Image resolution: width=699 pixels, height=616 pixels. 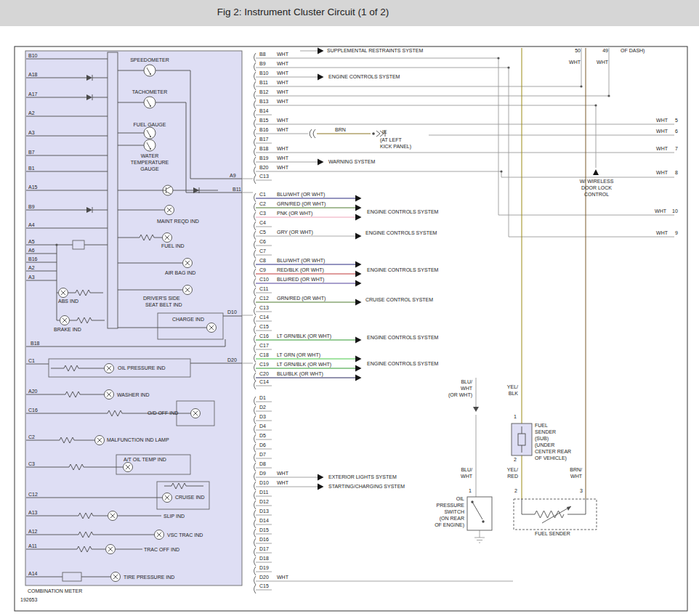 I want to click on fuel-gauge-icon, so click(x=150, y=133).